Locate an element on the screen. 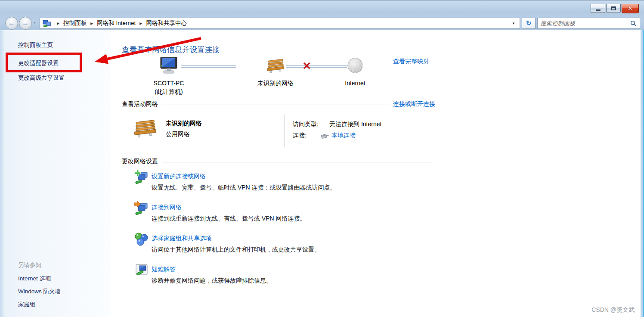  sidebar-item-advanced-sharing: 更改高级共享设置 is located at coordinates (41, 78).